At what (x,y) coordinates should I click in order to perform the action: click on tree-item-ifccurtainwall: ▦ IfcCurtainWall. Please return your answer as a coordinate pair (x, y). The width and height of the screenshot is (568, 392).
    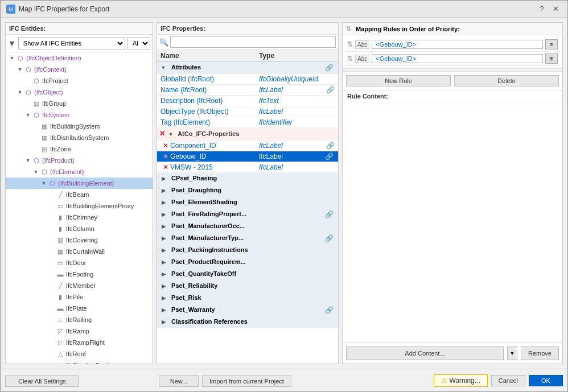
    Looking at the image, I should click on (79, 251).